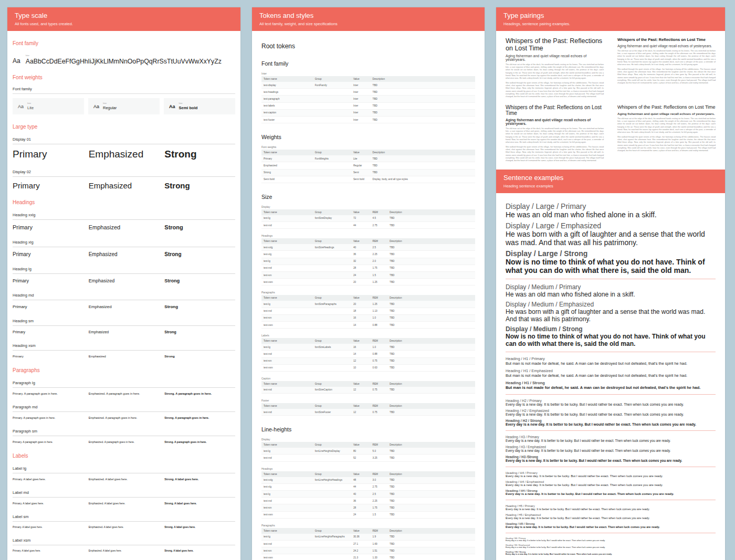  I want to click on style-cell: Primary. A paragraph goes in here., so click(48, 394).